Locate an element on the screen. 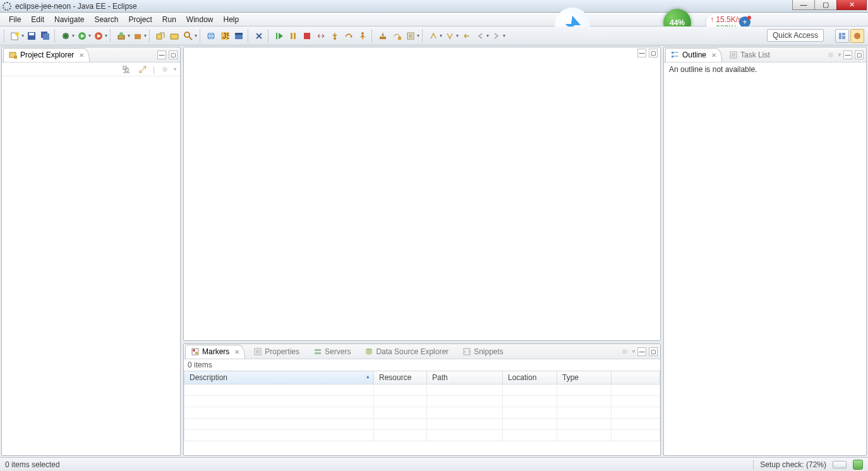 The image size is (868, 471). menu-file: File is located at coordinates (15, 20).